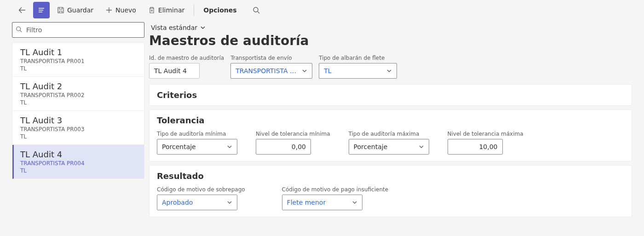  I want to click on overpay-value: Aprobado, so click(178, 202).